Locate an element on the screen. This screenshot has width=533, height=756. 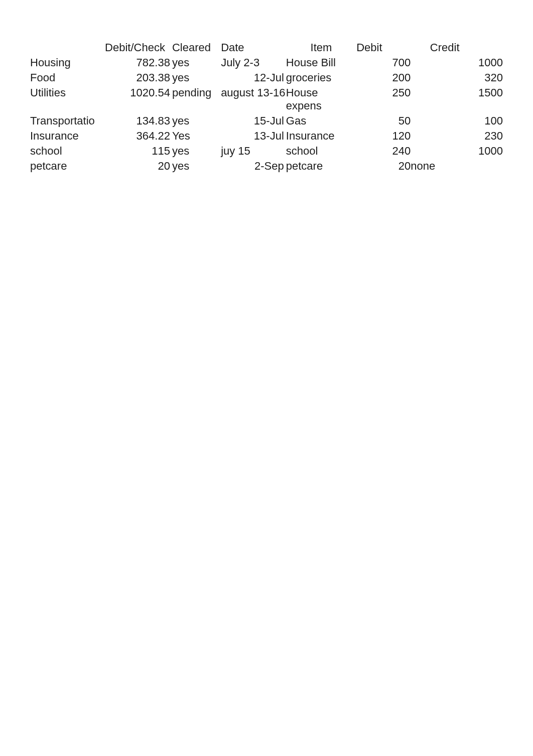
cell-credit: 100 is located at coordinates (481, 121).